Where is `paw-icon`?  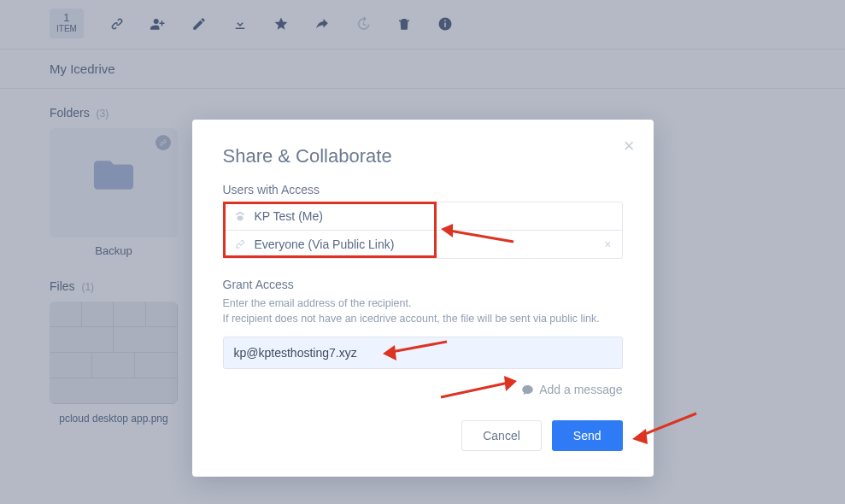 paw-icon is located at coordinates (240, 216).